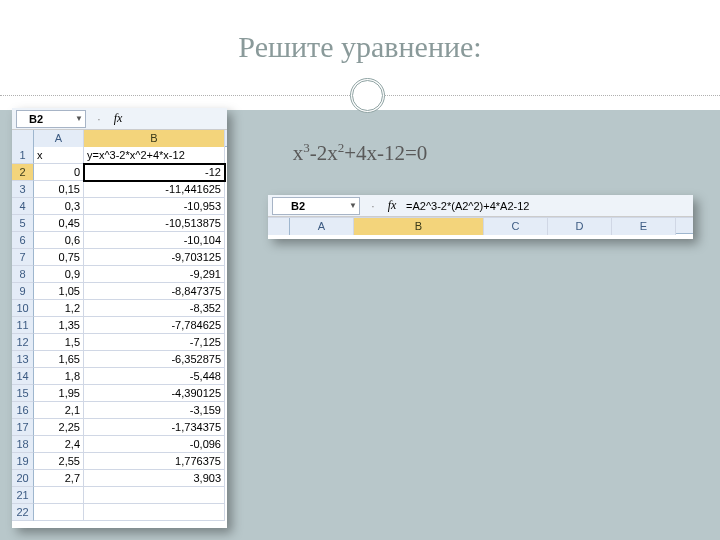  What do you see at coordinates (23, 258) in the screenshot?
I see `row-header: 7` at bounding box center [23, 258].